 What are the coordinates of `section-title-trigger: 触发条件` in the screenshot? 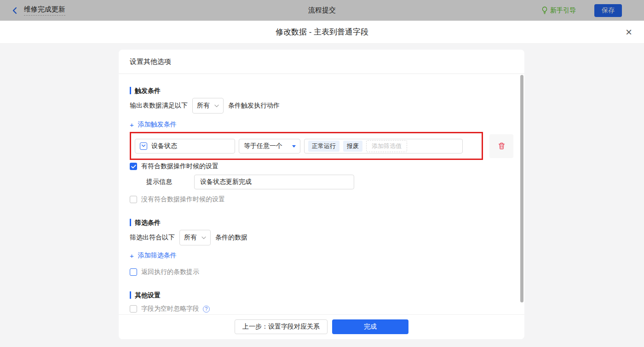 It's located at (322, 91).